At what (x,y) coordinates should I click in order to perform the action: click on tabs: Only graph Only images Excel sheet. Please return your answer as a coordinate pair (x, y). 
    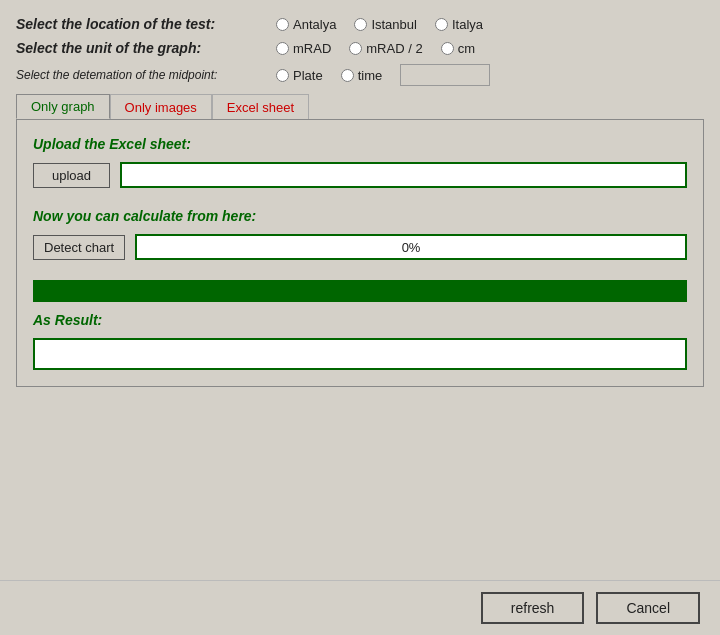
    Looking at the image, I should click on (360, 106).